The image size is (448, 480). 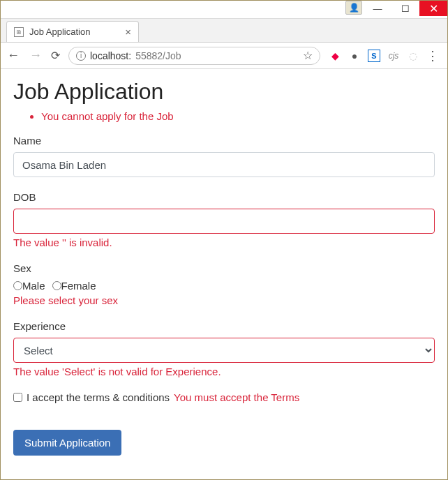 I want to click on sex-error: Please select your sex, so click(x=224, y=300).